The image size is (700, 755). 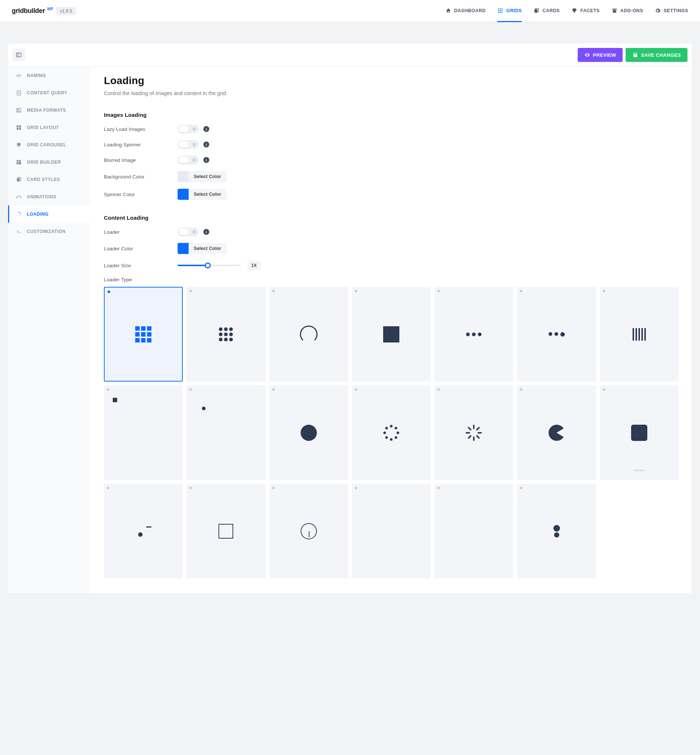 What do you see at coordinates (19, 55) in the screenshot?
I see `panel-icon` at bounding box center [19, 55].